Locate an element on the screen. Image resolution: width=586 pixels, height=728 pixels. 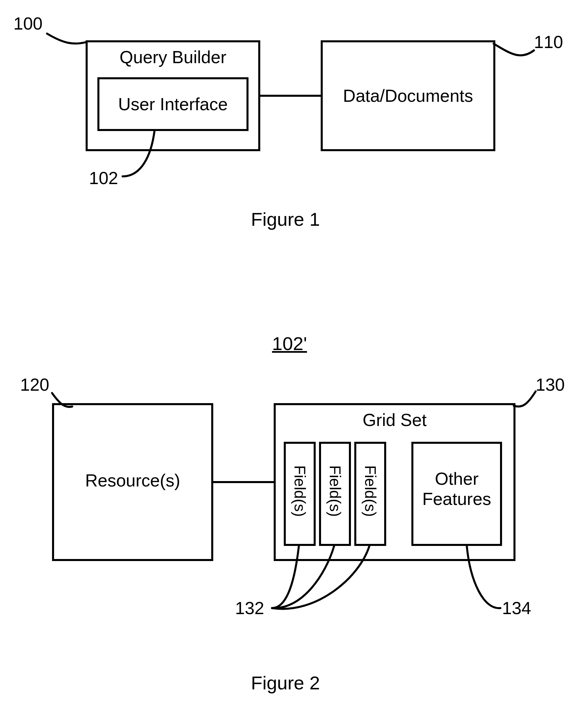
other-features-label-2: Features is located at coordinates (457, 499).